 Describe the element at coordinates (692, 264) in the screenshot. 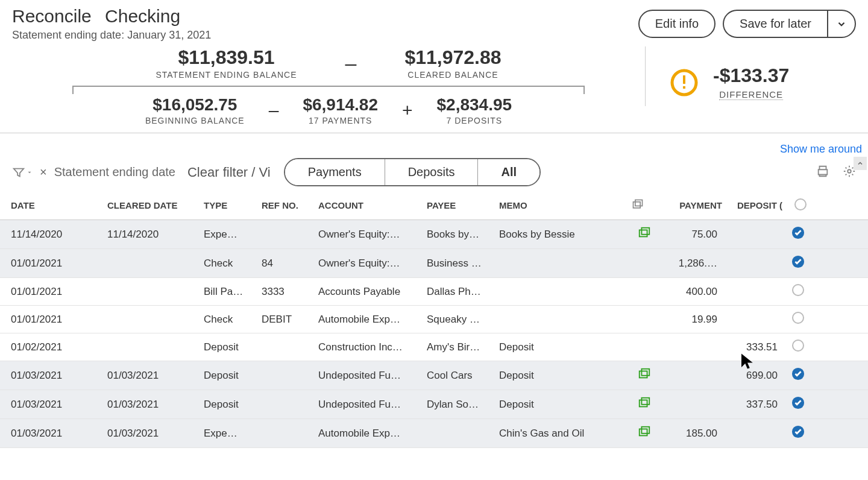

I see `cell-payment: 1,286.…` at that location.